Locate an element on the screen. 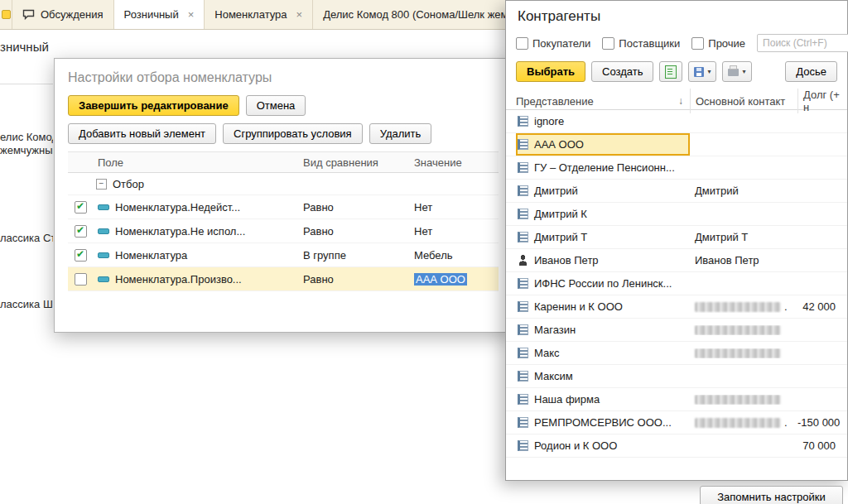  table-row: Максим is located at coordinates (677, 377).